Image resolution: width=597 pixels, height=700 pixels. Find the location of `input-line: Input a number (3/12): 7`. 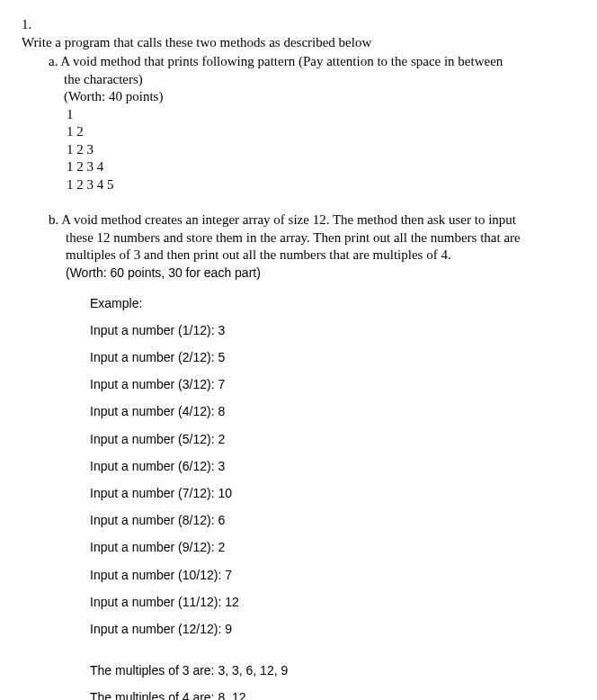

input-line: Input a number (3/12): 7 is located at coordinates (333, 384).